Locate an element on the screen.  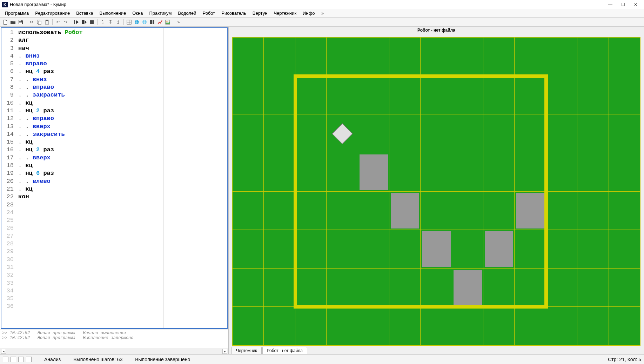
code-line-5: . вправо is located at coordinates (90, 64).